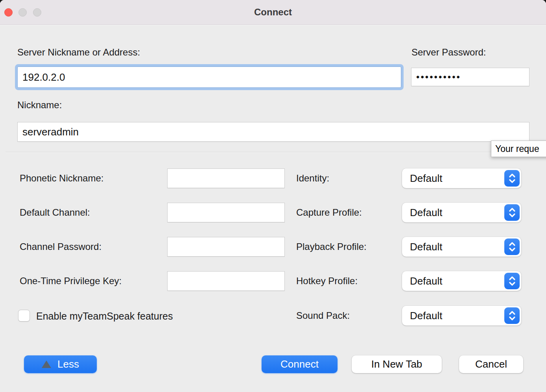 The height and width of the screenshot is (392, 546). I want to click on playback-profile-dropdown: Default, so click(462, 247).